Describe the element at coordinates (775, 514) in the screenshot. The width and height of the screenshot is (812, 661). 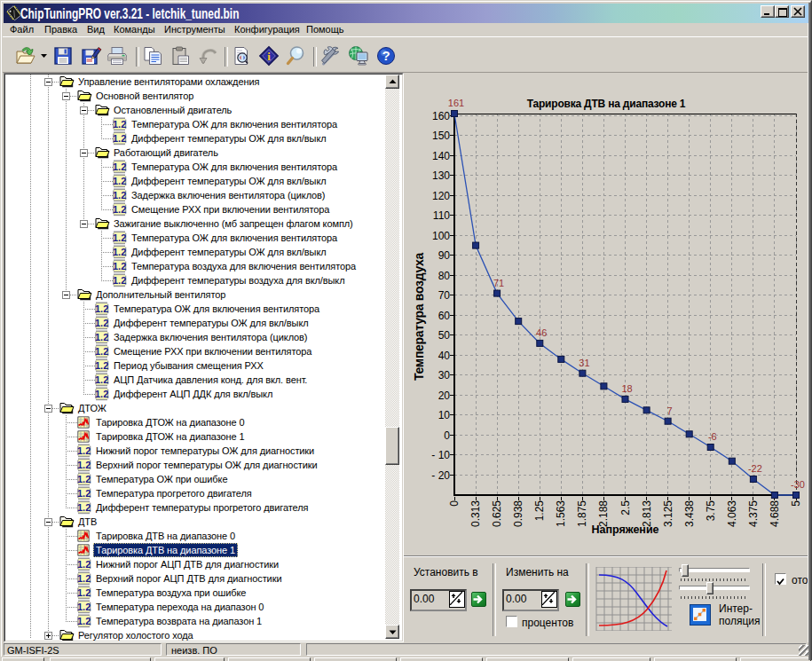
I see `svg-text: 4.688` at that location.